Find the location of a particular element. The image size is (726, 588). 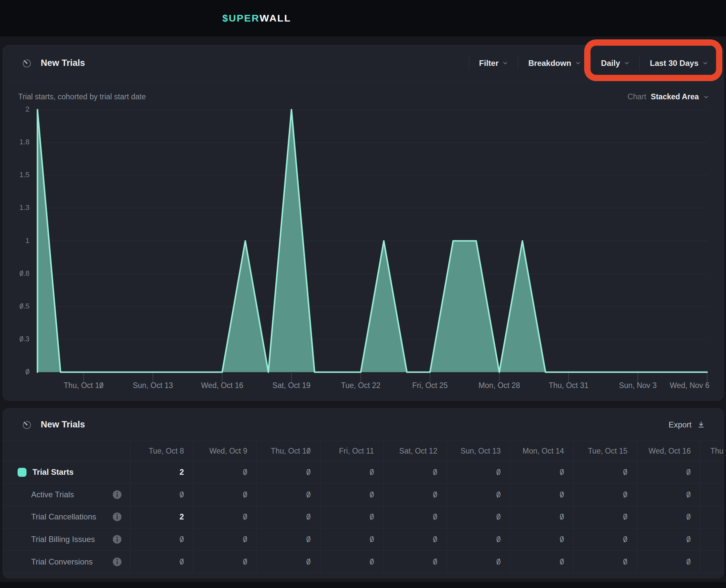

x-axis-label: Mon, Oct 28 is located at coordinates (499, 385).